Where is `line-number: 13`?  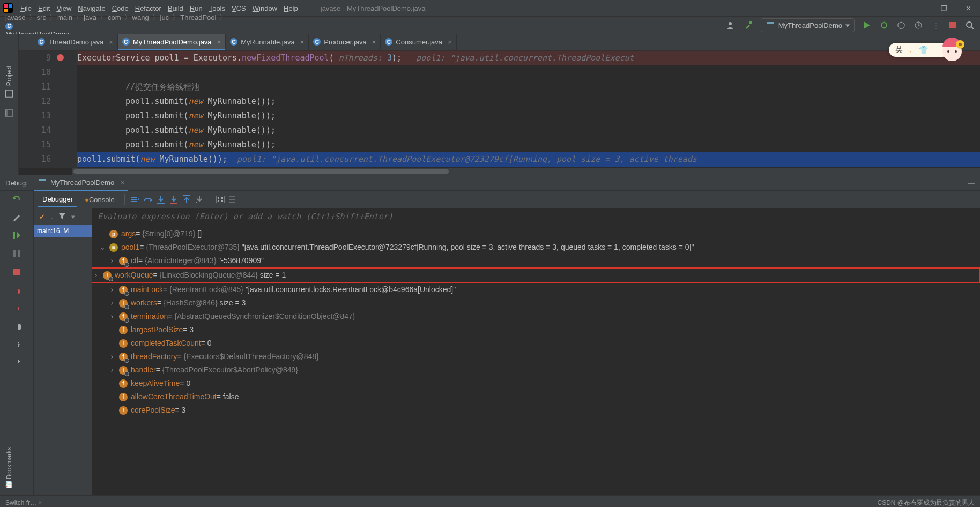
line-number: 13 is located at coordinates (35, 116).